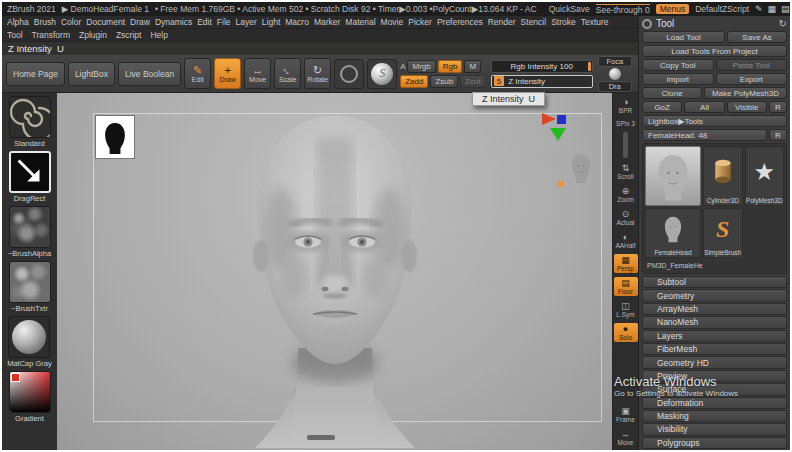 The image size is (792, 452). I want to click on draw-mode-button: + Draw, so click(228, 74).